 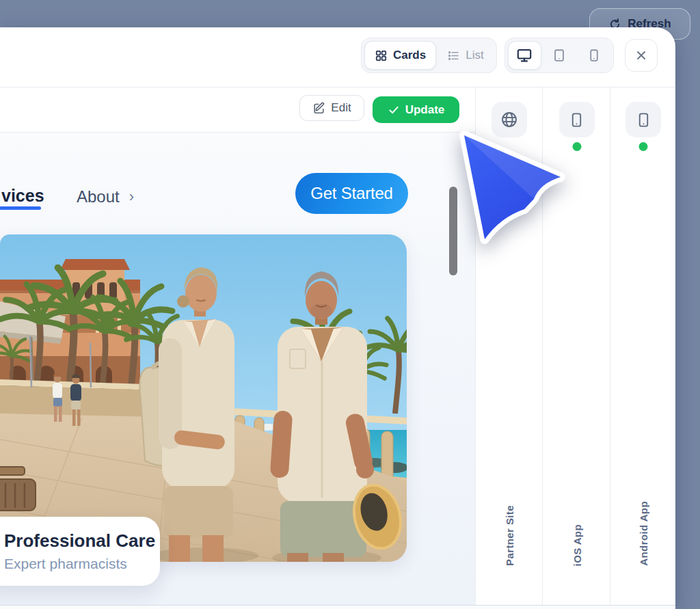 What do you see at coordinates (510, 536) in the screenshot?
I see `channel-label-partner-site: Partner Site` at bounding box center [510, 536].